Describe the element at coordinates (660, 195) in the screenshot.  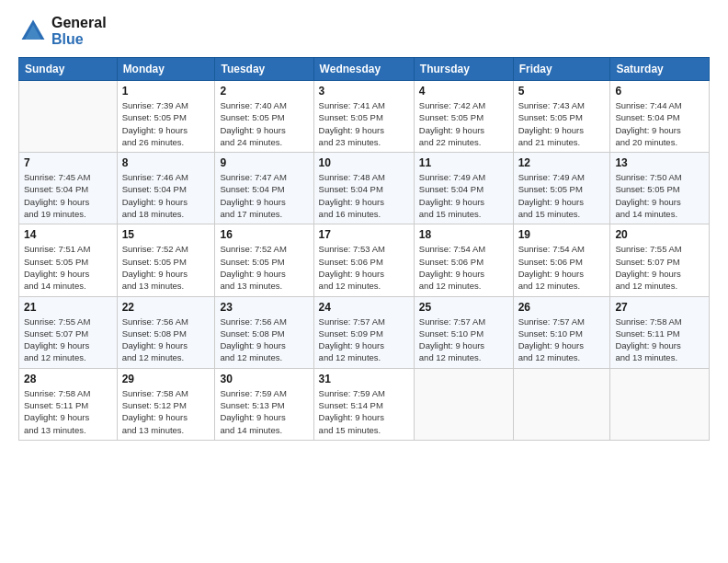
I see `day-info: Sunrise: 7:50 AM Sunset: 5:05 PM Dayligh…` at that location.